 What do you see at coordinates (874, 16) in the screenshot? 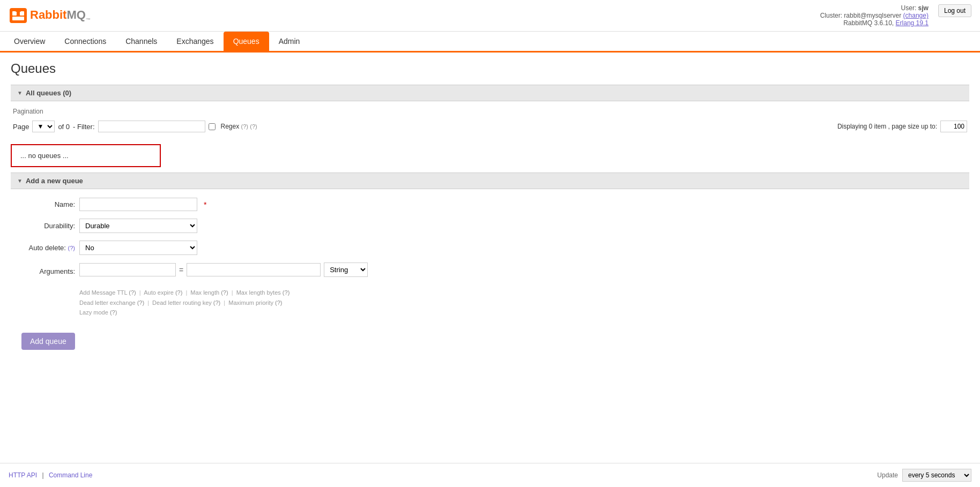
I see `cluster-line: Cluster: rabbit@mysqlserver (change)` at bounding box center [874, 16].